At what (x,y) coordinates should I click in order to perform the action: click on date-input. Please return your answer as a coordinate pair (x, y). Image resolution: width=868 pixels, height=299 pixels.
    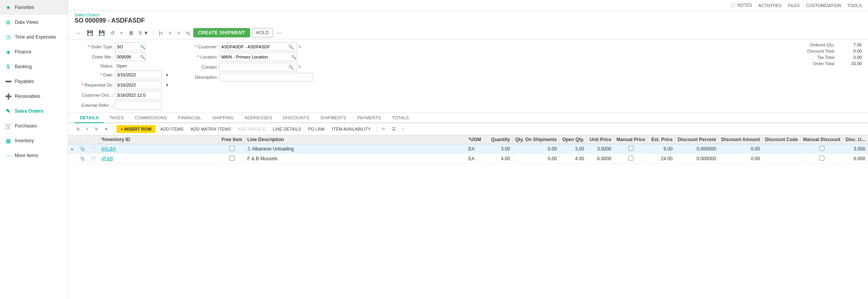
    Looking at the image, I should click on (138, 75).